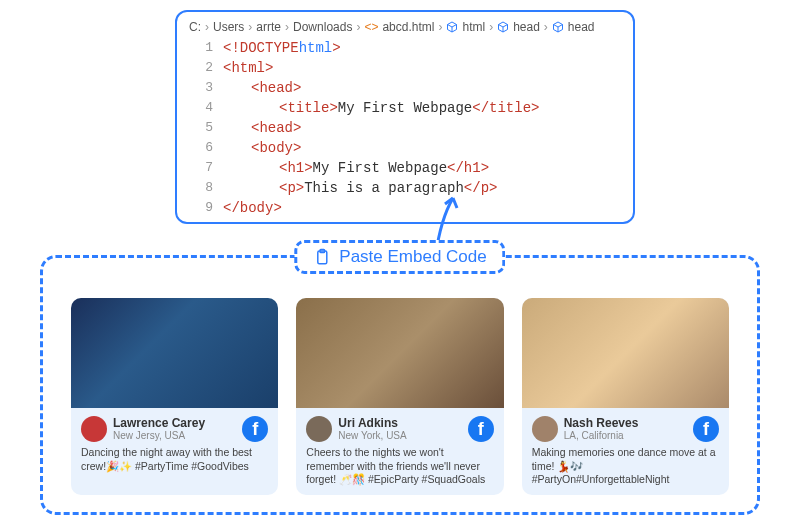 The height and width of the screenshot is (532, 795). Describe the element at coordinates (195, 27) in the screenshot. I see `breadcrumb-item: C:` at that location.